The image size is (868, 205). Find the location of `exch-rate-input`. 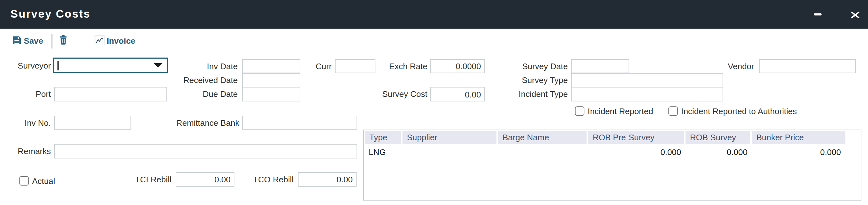

exch-rate-input is located at coordinates (458, 66).